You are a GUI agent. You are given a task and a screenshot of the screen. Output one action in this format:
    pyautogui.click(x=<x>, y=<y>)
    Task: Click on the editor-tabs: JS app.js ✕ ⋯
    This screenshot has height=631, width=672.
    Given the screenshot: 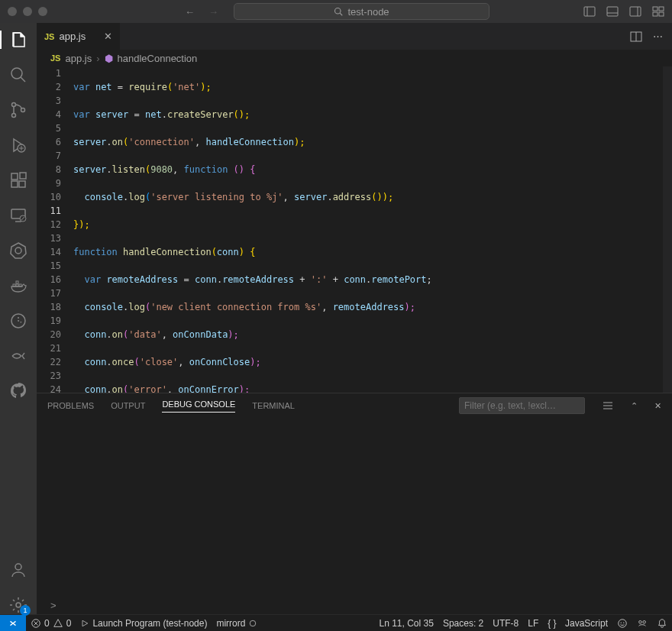 What is the action you would take?
    pyautogui.click(x=354, y=37)
    